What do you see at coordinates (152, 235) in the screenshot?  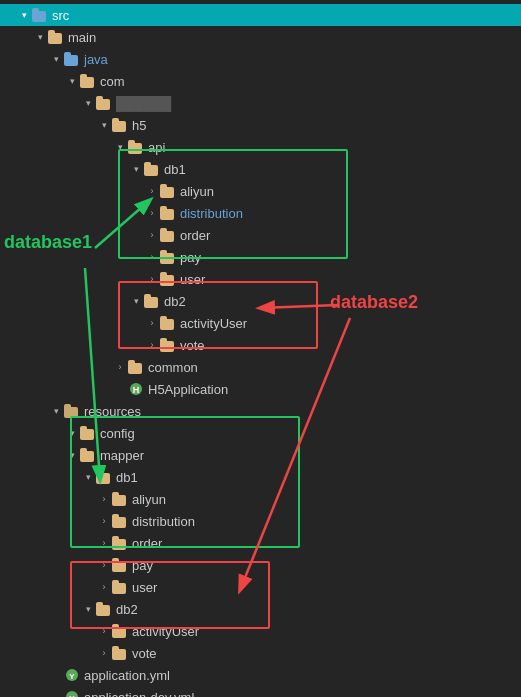 I see `chevron-order` at bounding box center [152, 235].